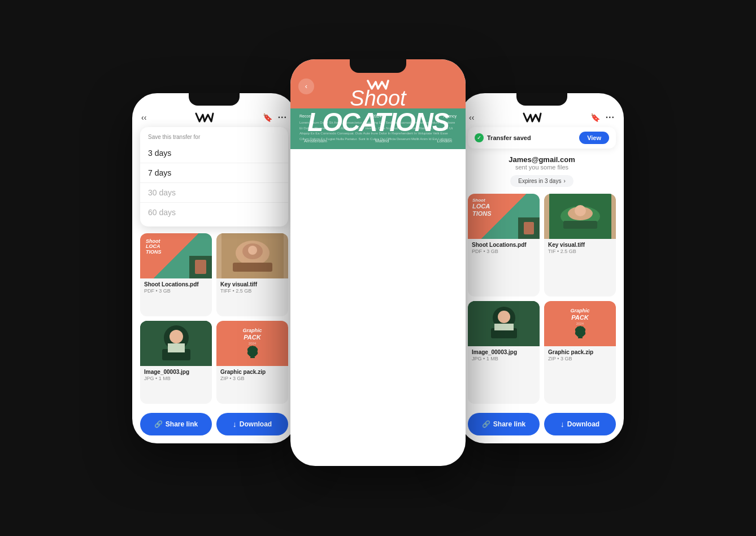 Image resolution: width=756 pixels, height=536 pixels. I want to click on file-name-keyvisual: Key visual.tiff, so click(252, 285).